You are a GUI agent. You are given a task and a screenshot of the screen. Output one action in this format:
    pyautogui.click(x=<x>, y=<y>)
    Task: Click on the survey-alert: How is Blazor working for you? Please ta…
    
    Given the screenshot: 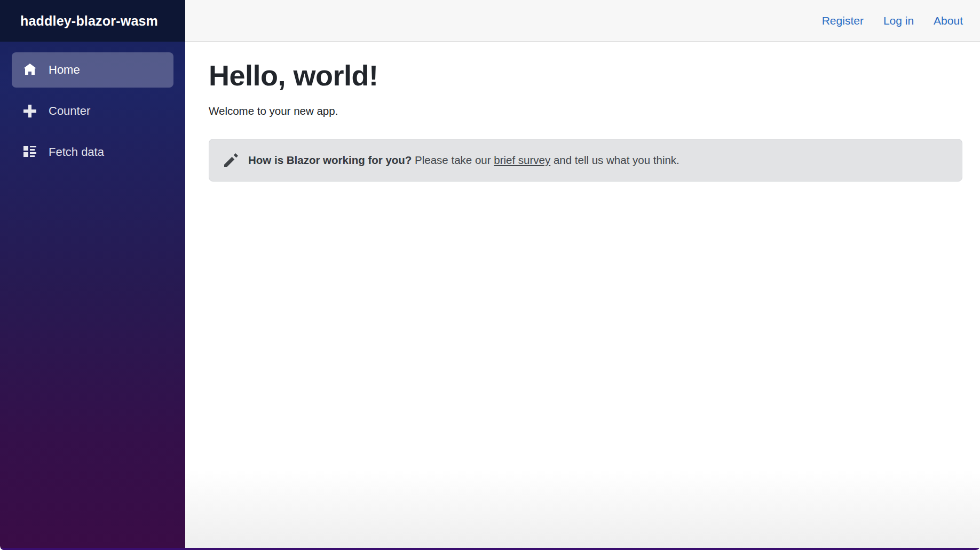 What is the action you would take?
    pyautogui.click(x=586, y=160)
    